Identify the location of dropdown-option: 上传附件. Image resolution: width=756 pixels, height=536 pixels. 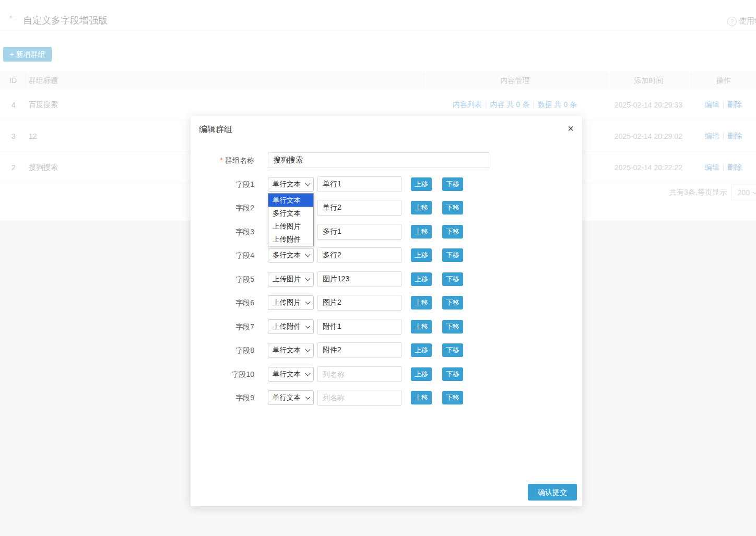
(291, 239).